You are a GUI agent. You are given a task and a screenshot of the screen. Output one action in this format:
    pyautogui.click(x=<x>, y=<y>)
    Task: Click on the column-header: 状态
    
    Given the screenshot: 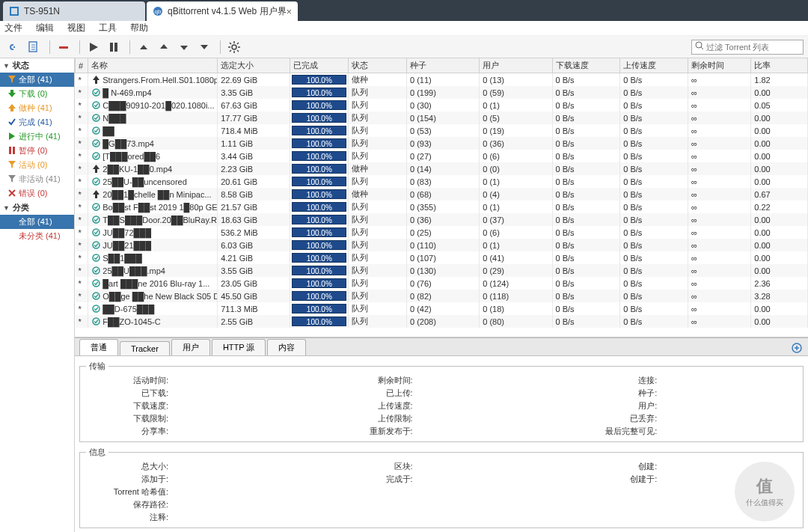 What is the action you would take?
    pyautogui.click(x=378, y=66)
    